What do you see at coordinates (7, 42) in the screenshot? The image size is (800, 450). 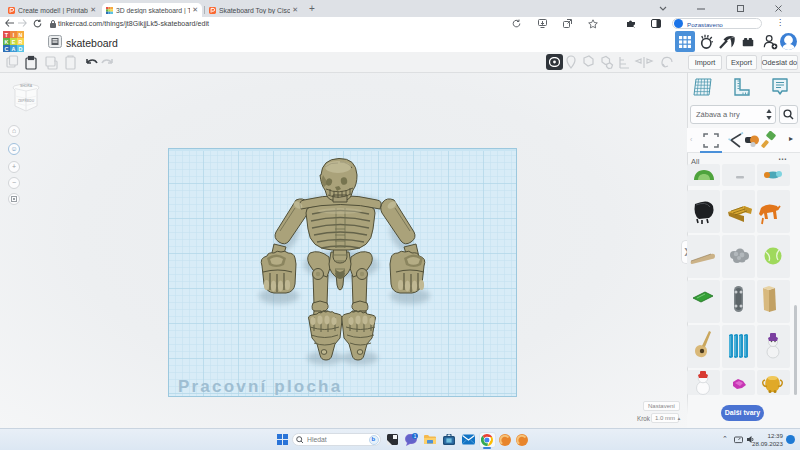 I see `svg-text: K` at bounding box center [7, 42].